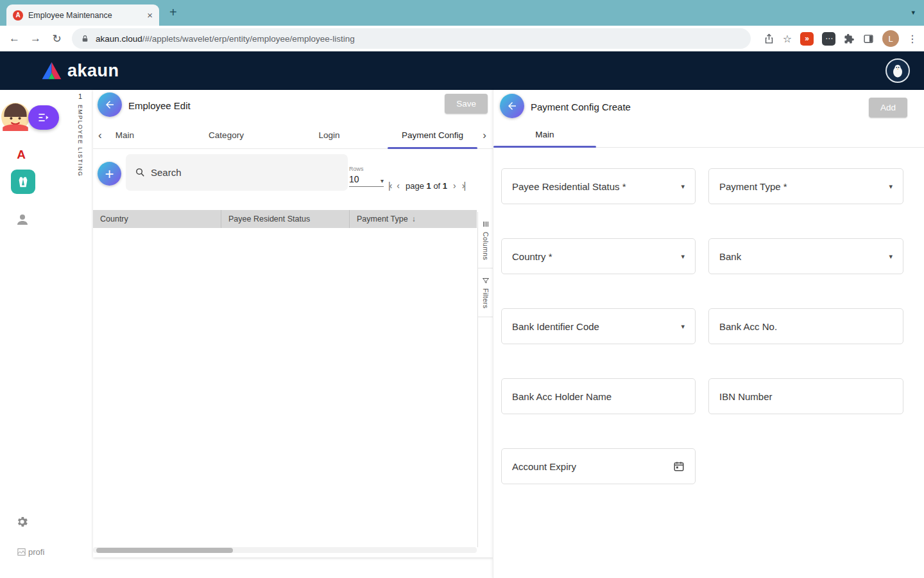 Image resolution: width=924 pixels, height=578 pixels. I want to click on scrollbar-thumb, so click(164, 550).